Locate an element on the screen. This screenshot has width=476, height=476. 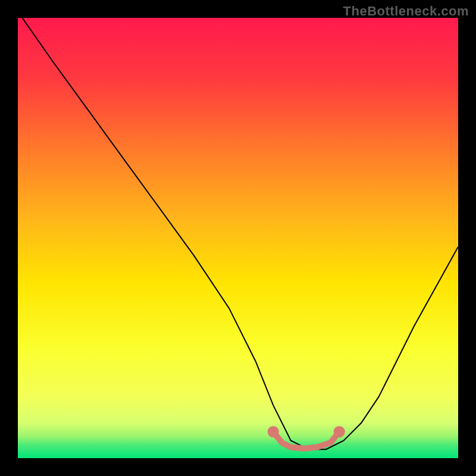
watermark-label: TheBottleneck.com is located at coordinates (406, 11).